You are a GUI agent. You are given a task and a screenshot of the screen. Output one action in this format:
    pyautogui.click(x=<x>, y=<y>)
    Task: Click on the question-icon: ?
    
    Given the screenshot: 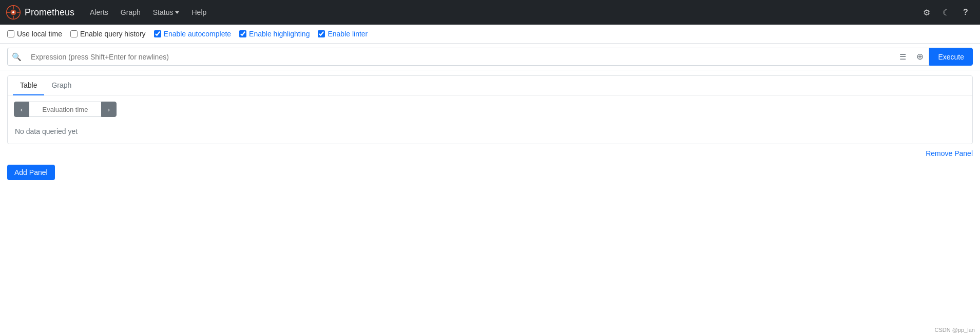 What is the action you would take?
    pyautogui.click(x=966, y=12)
    